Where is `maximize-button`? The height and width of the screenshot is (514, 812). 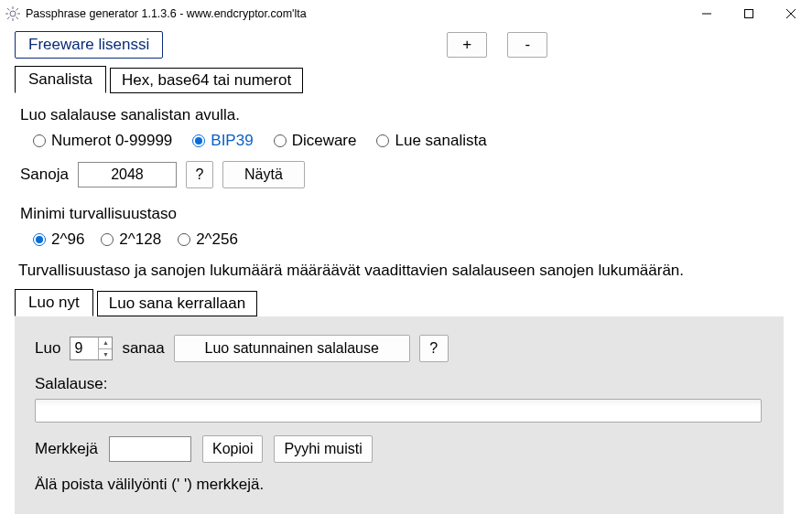 maximize-button is located at coordinates (749, 14).